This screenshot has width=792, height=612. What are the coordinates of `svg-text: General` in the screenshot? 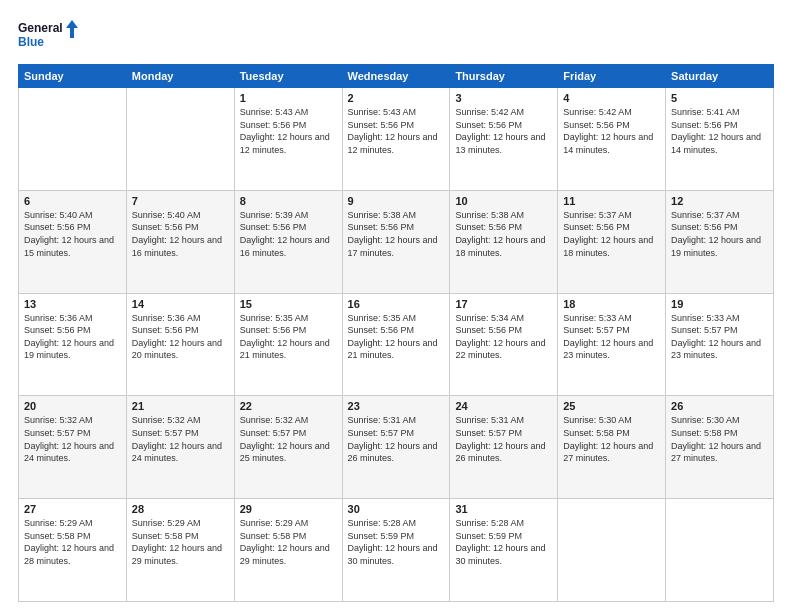 It's located at (40, 28).